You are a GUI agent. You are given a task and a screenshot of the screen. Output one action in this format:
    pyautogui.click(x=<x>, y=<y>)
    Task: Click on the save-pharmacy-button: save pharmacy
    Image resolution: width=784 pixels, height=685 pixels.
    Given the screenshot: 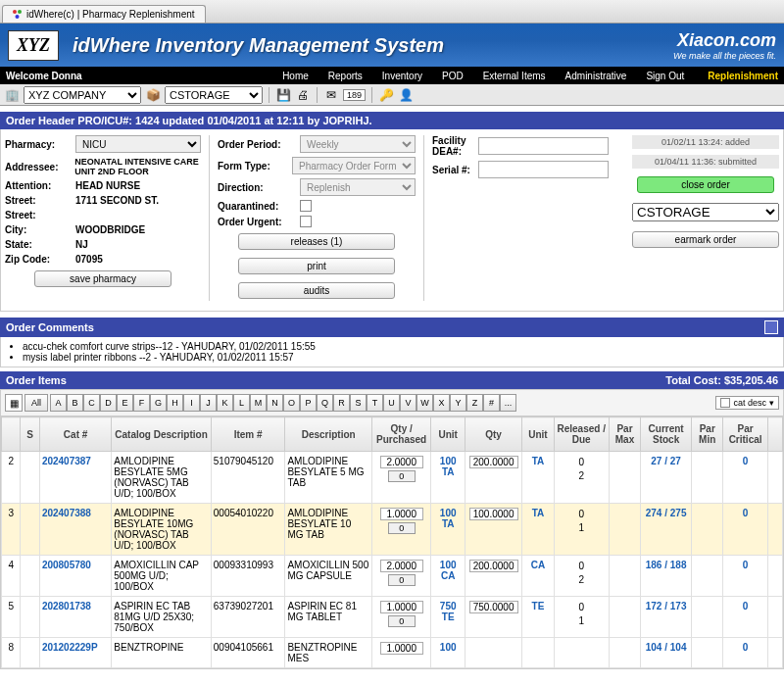 What is the action you would take?
    pyautogui.click(x=103, y=278)
    